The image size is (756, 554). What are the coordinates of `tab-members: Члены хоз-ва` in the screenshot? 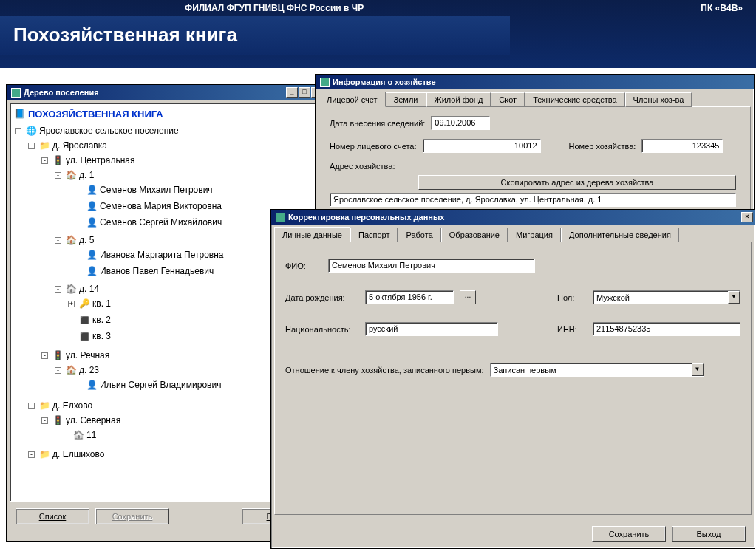 It's located at (659, 100).